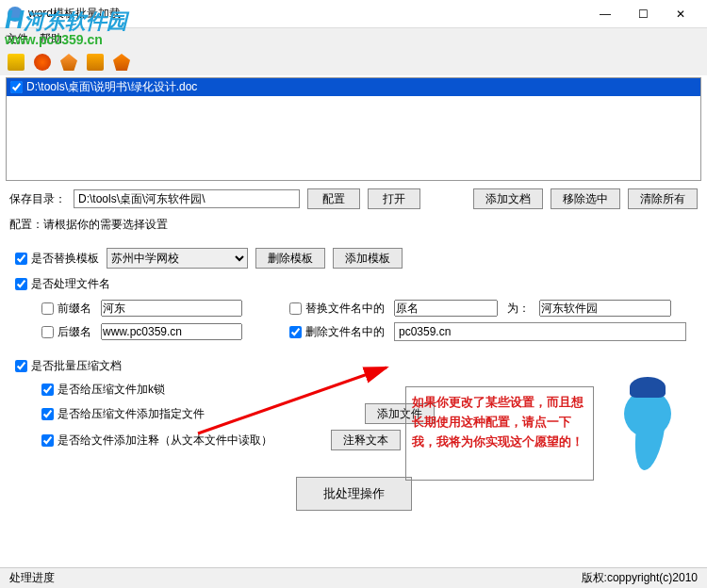 This screenshot has height=588, width=707. I want to click on status-left: 处理进度, so click(32, 579).